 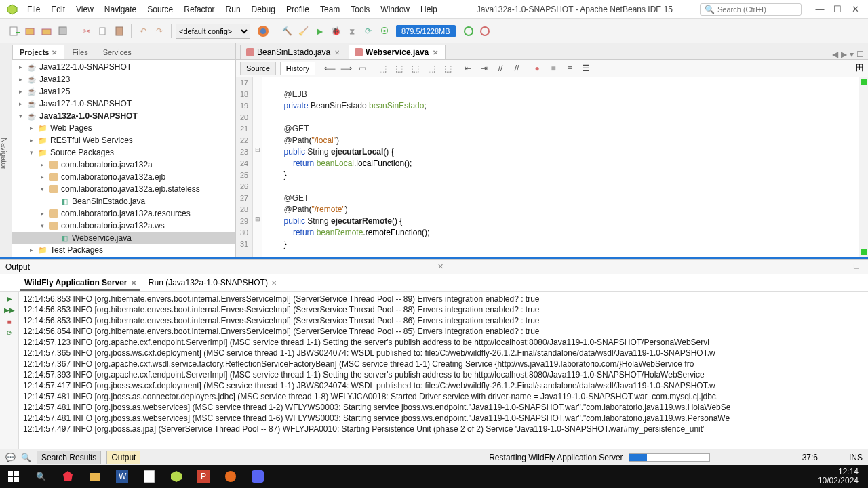 What do you see at coordinates (537, 68) in the screenshot?
I see `record-macro-icon: ●` at bounding box center [537, 68].